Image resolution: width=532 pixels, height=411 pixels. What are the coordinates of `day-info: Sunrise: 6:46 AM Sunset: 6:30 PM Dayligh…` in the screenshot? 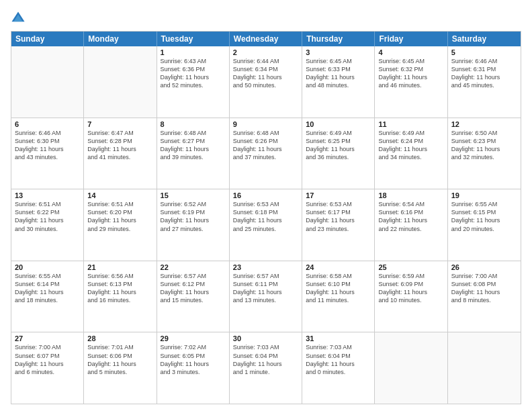 It's located at (47, 145).